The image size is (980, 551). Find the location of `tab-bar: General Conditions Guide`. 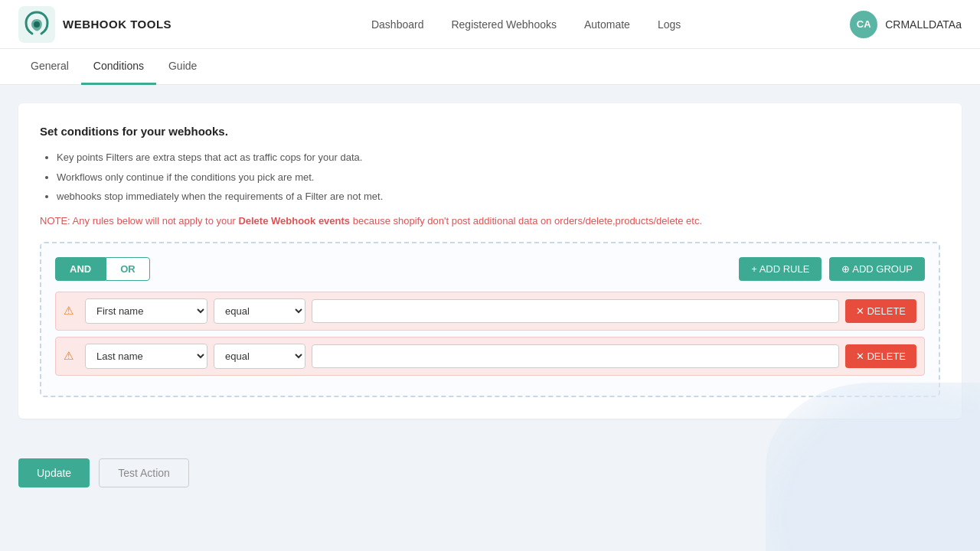

tab-bar: General Conditions Guide is located at coordinates (490, 67).